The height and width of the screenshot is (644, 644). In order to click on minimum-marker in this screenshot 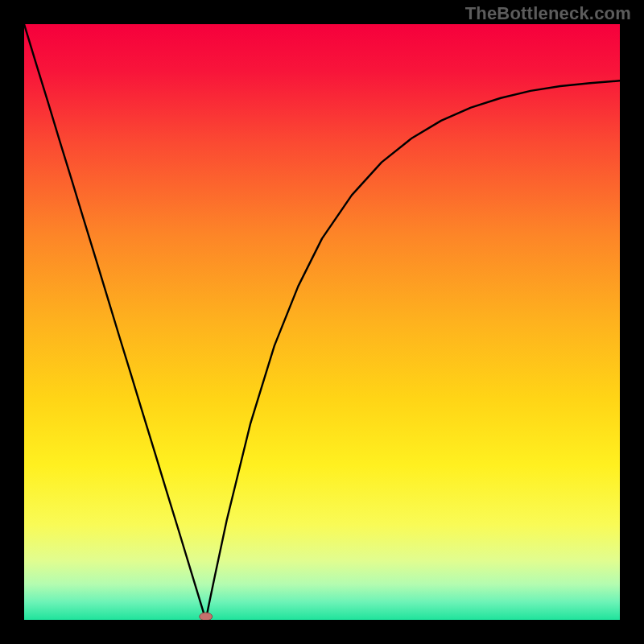, I will do `click(206, 617)`.